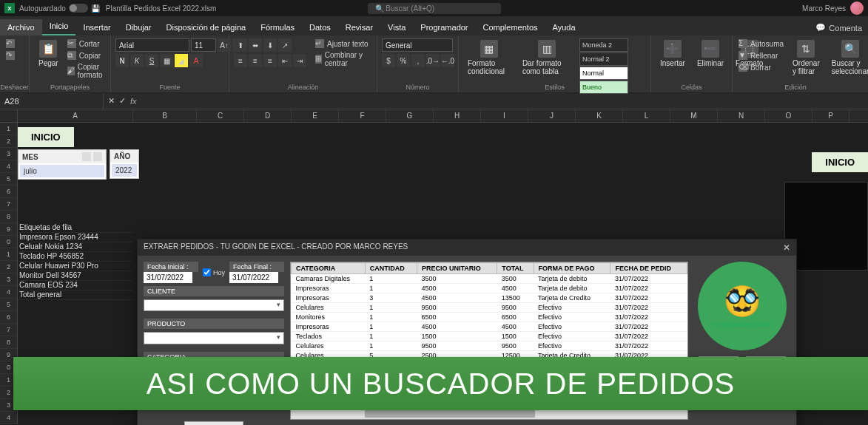 This screenshot has height=425, width=868. Describe the element at coordinates (490, 337) in the screenshot. I see `table-row: Teclados115001500Efectivo31/07/2022` at that location.